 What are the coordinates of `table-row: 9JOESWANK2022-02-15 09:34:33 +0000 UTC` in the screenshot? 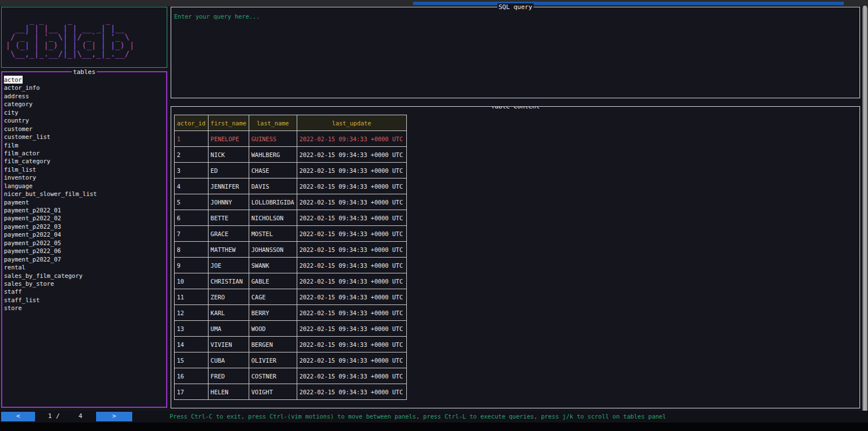 It's located at (290, 265).